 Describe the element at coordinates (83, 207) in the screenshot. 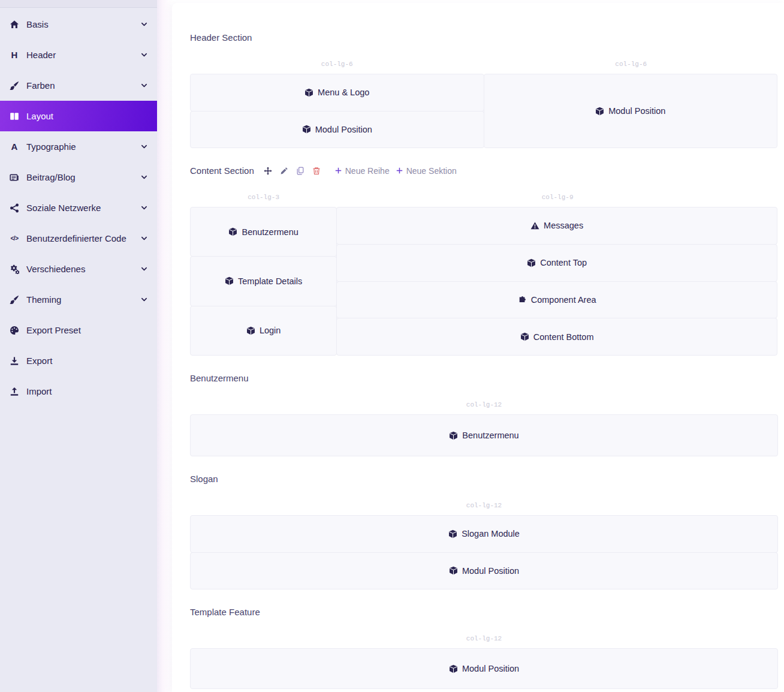

I see `sidebar-item-label: Soziale Netzwerke` at that location.